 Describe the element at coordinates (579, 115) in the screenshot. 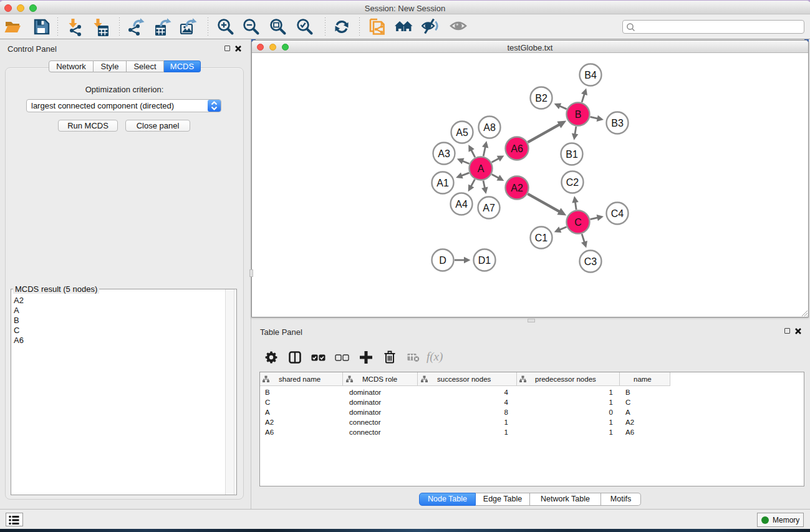

I see `svg-text: B` at that location.